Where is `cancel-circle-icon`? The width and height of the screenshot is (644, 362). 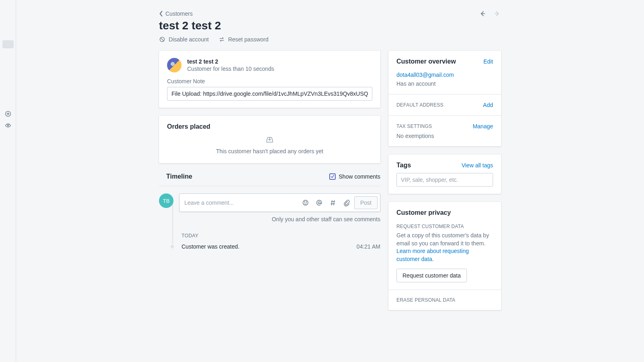 cancel-circle-icon is located at coordinates (162, 39).